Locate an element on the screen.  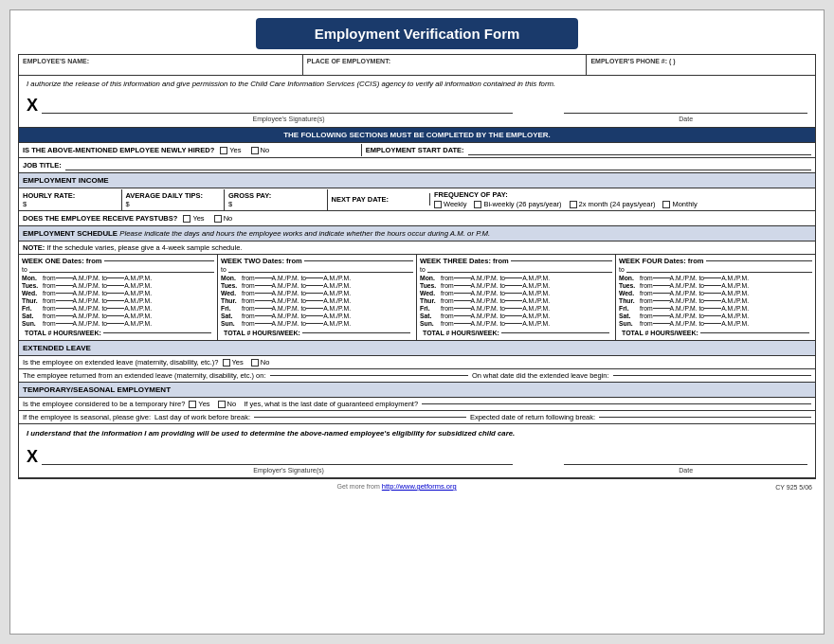
freq-pay-label: FREQUENCY OF PAY: is located at coordinates (623, 195).